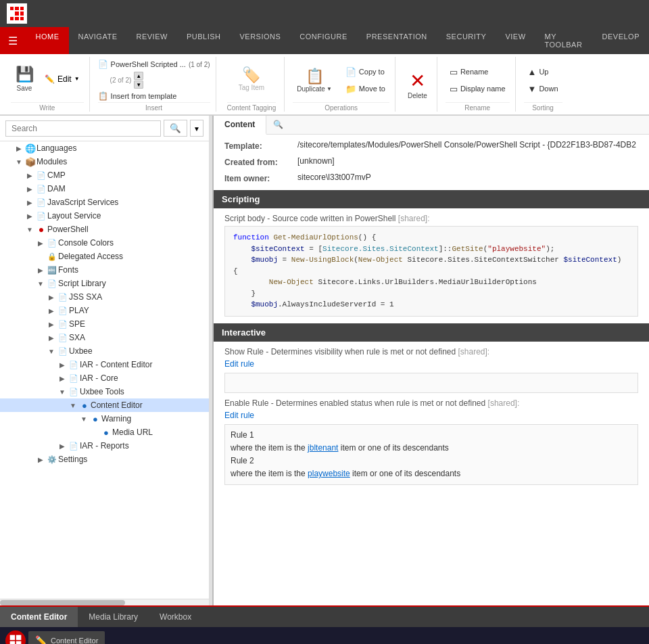  Describe the element at coordinates (477, 89) in the screenshot. I see `display-name-button: ▭ Display name` at that location.